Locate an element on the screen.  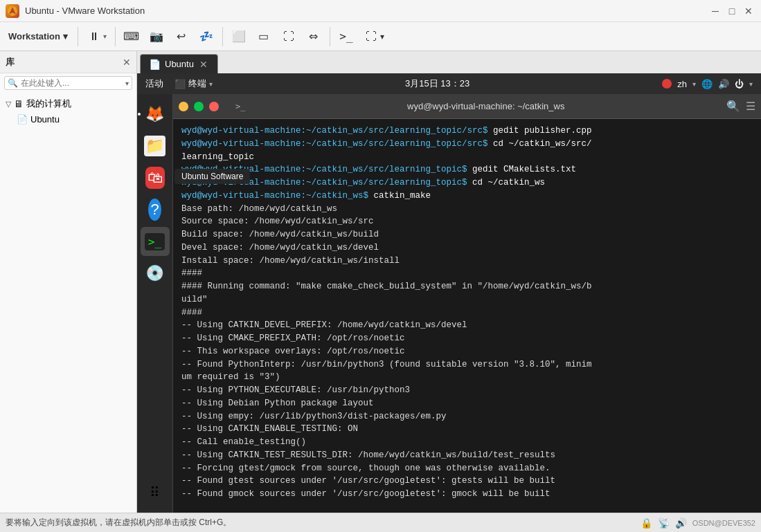
tab-bar: 📄 Ubuntu ✕ is located at coordinates (449, 62).